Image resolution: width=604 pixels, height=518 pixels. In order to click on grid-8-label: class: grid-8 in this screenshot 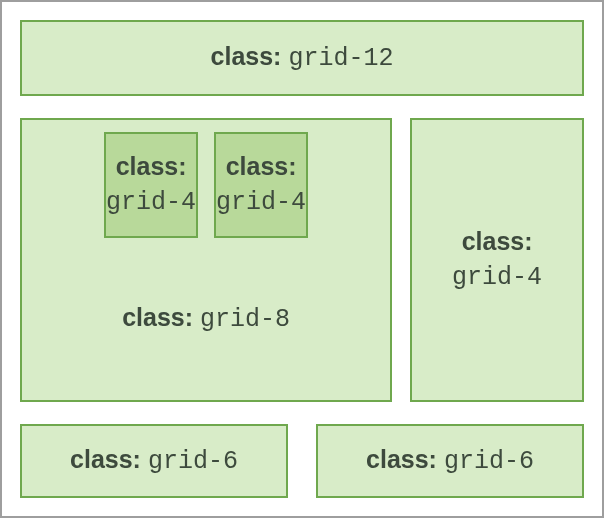, I will do `click(206, 319)`.